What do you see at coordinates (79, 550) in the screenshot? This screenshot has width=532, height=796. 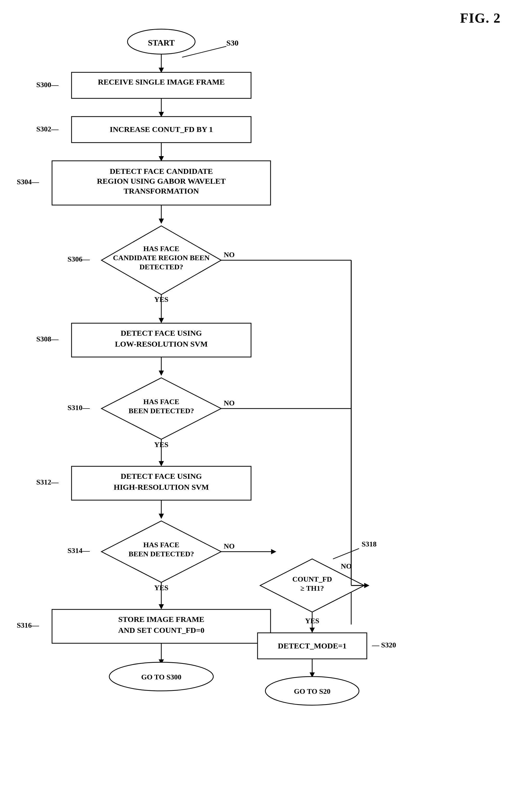 I see `s314-label: S314—` at bounding box center [79, 550].